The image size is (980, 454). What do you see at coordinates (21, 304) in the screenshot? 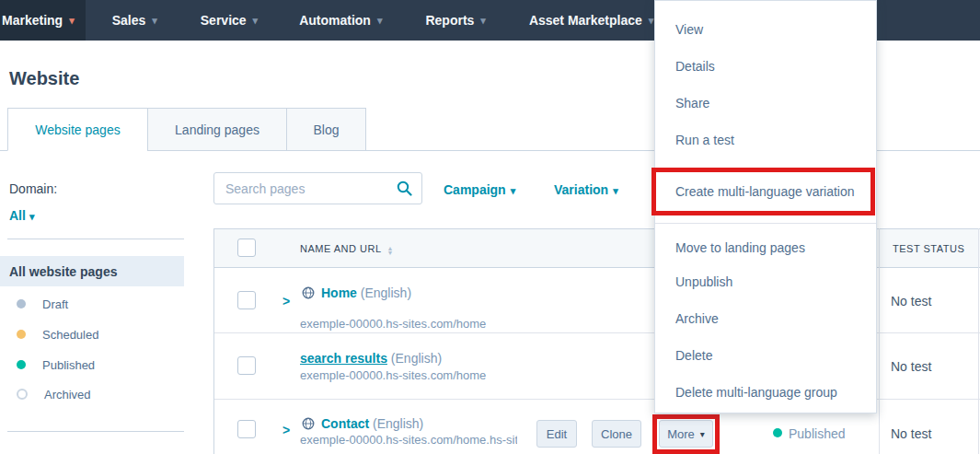
I see `draft-status-dot` at bounding box center [21, 304].